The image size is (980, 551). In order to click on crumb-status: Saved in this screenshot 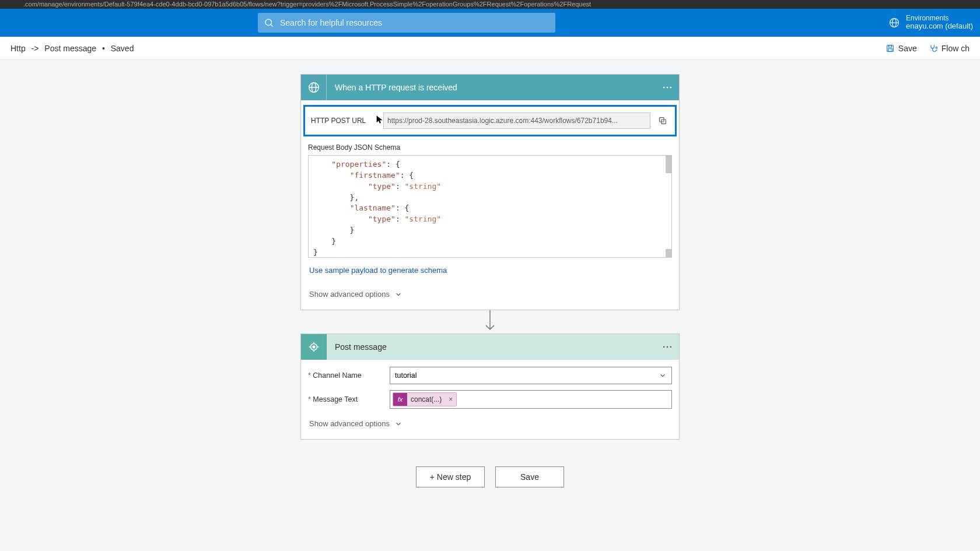, I will do `click(123, 48)`.